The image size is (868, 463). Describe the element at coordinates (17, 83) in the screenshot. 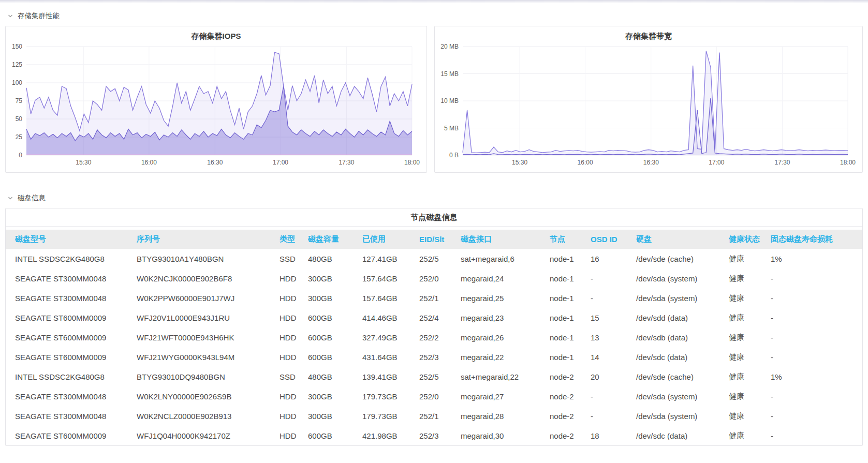

I see `svg-text: 100` at that location.